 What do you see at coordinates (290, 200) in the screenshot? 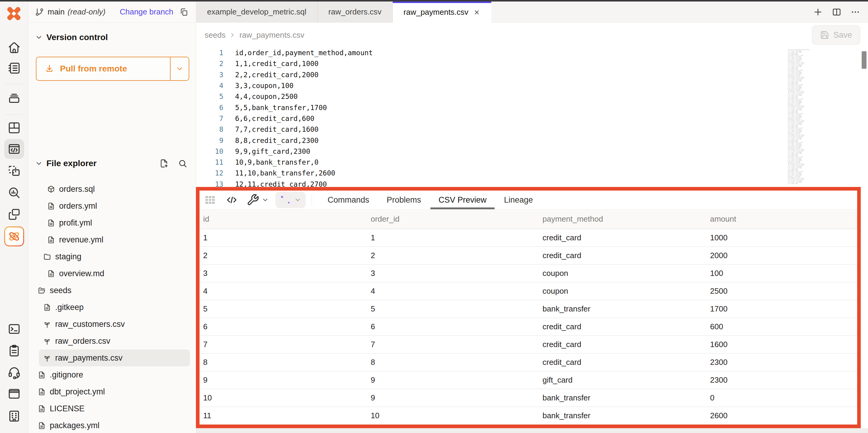
I see `ai-assist-button` at bounding box center [290, 200].